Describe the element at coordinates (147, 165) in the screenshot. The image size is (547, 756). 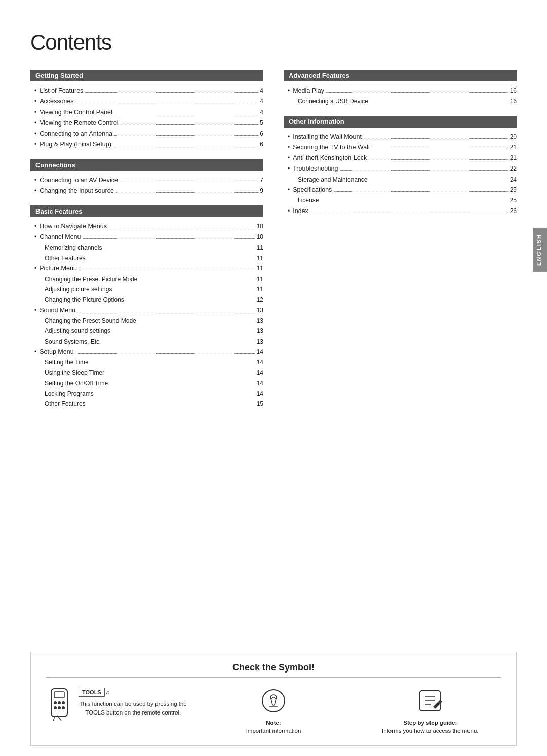
I see `section-header-connections: Connections` at that location.